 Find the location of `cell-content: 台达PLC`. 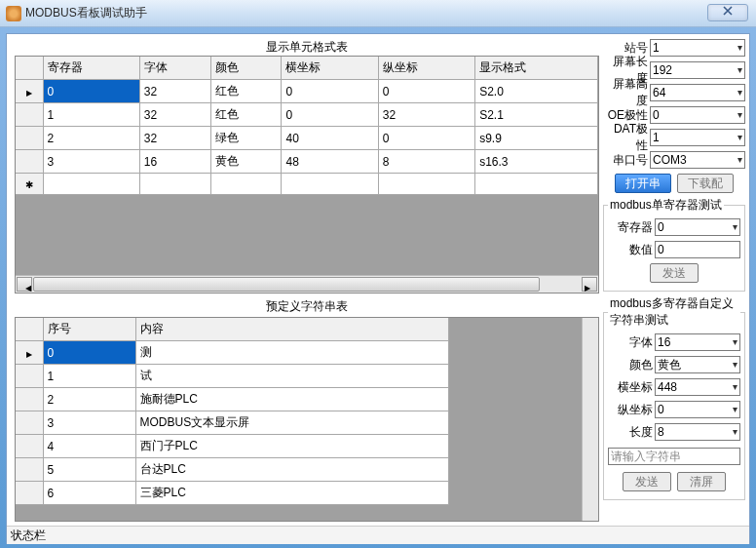

cell-content: 台达PLC is located at coordinates (292, 470).